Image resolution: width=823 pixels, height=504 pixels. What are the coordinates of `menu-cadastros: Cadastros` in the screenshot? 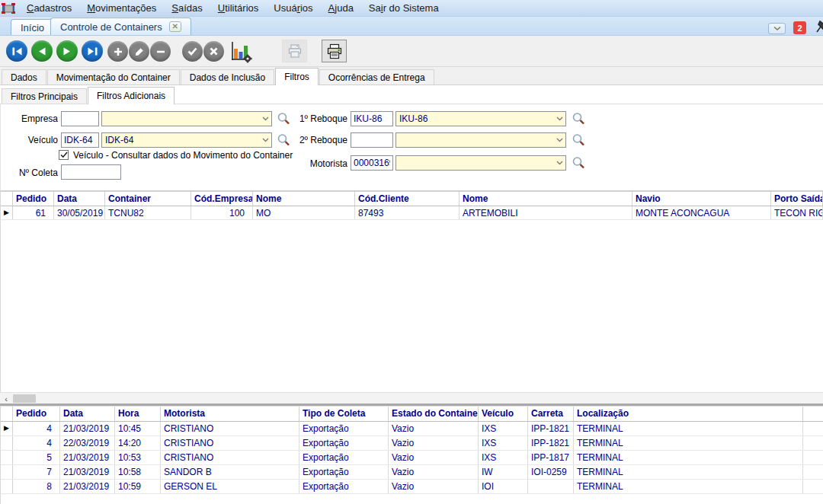 It's located at (49, 8).